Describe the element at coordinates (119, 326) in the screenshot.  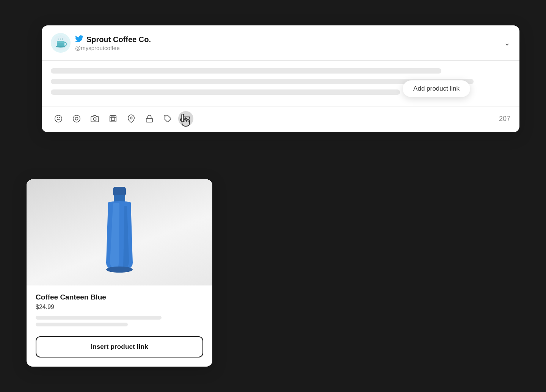
I see `product-info: Coffee Canteen Blue $24.99 Insert produc…` at that location.